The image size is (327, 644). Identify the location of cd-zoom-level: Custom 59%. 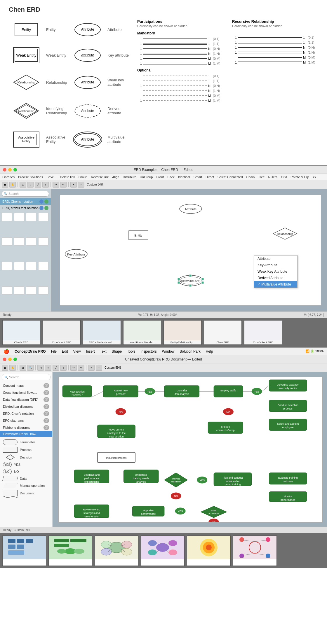
(113, 368).